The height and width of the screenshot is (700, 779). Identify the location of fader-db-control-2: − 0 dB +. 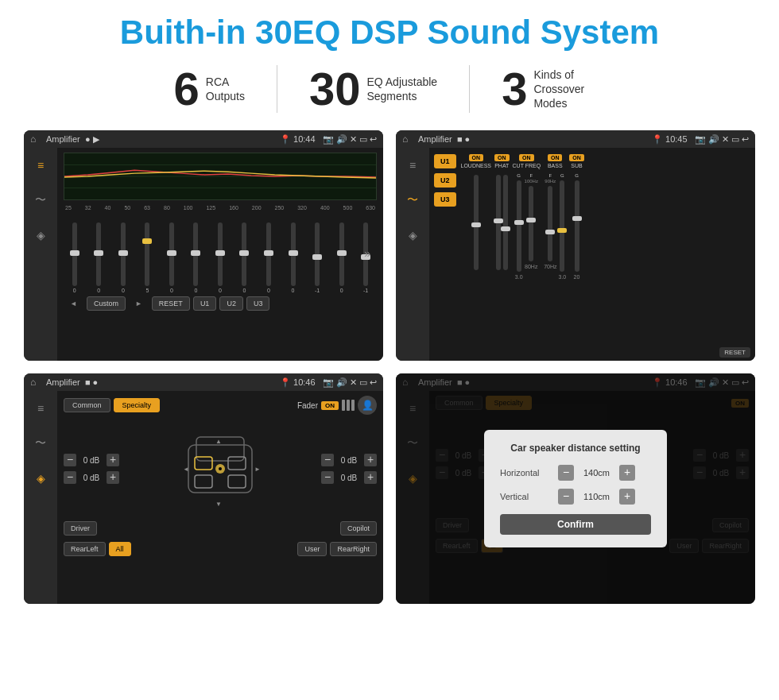
(91, 478).